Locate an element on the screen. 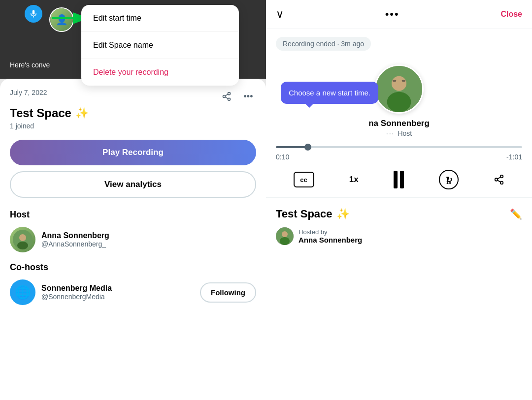  card-action-icons: ••• is located at coordinates (237, 96).